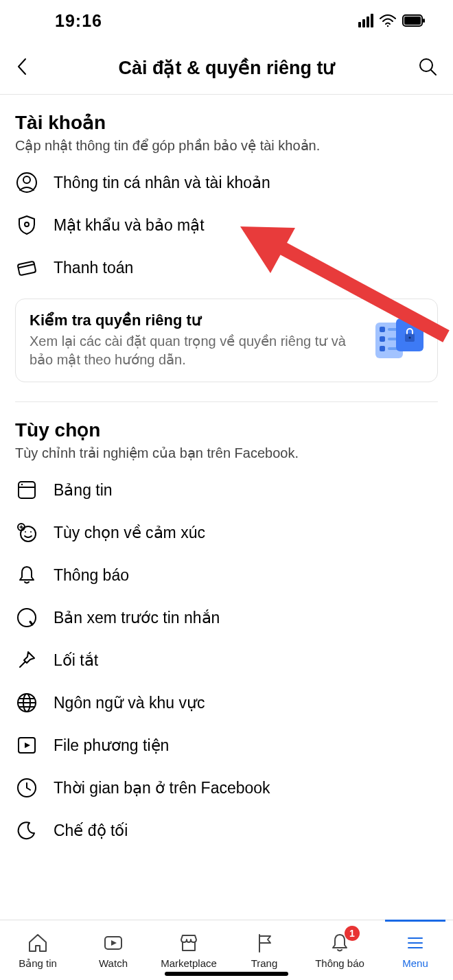 Image resolution: width=453 pixels, height=980 pixels. Describe the element at coordinates (196, 320) in the screenshot. I see `card-title: Kiểm tra quyền riêng tư` at that location.